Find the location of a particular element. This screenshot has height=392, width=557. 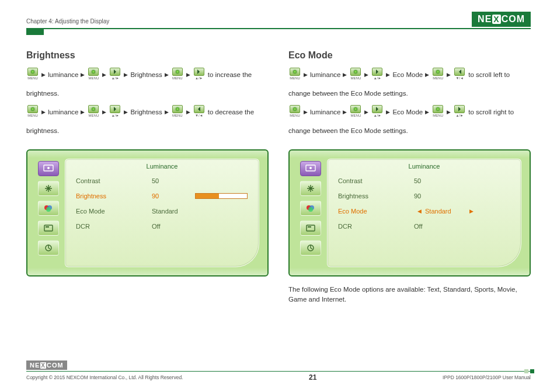

down-button-icon: ▼/◄ is located at coordinates (199, 112).